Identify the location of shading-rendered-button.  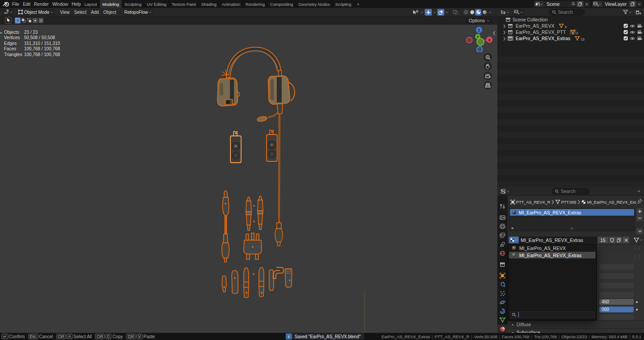
(484, 12).